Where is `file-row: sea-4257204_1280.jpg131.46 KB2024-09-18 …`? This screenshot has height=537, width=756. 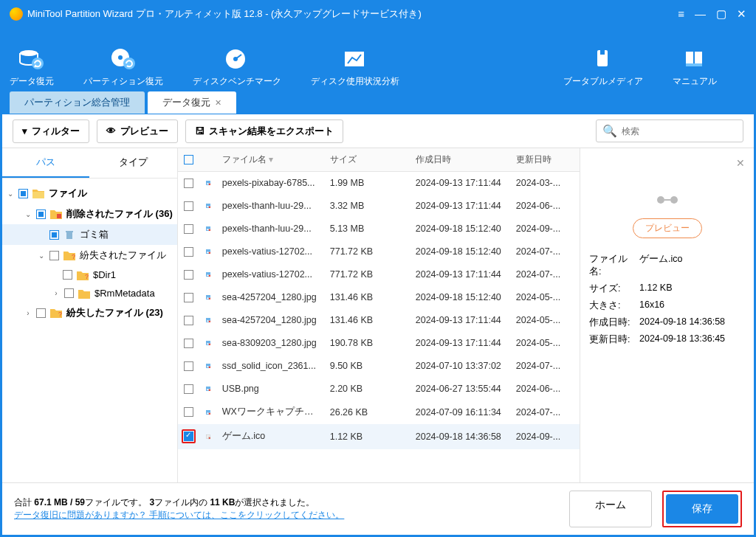
file-row: sea-4257204_1280.jpg131.46 KB2024-09-18 … is located at coordinates (379, 298).